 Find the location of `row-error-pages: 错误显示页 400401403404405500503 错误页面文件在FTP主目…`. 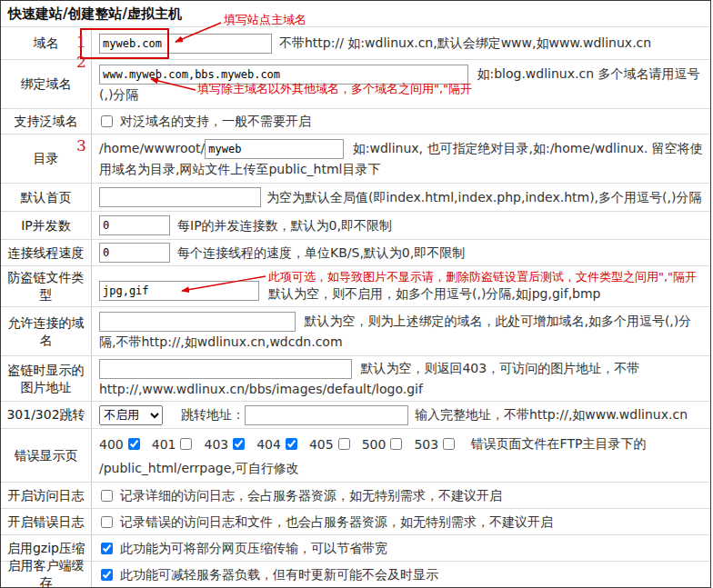

row-error-pages: 错误显示页 400401403404405500503 错误页面文件在FTP主目… is located at coordinates (356, 454).